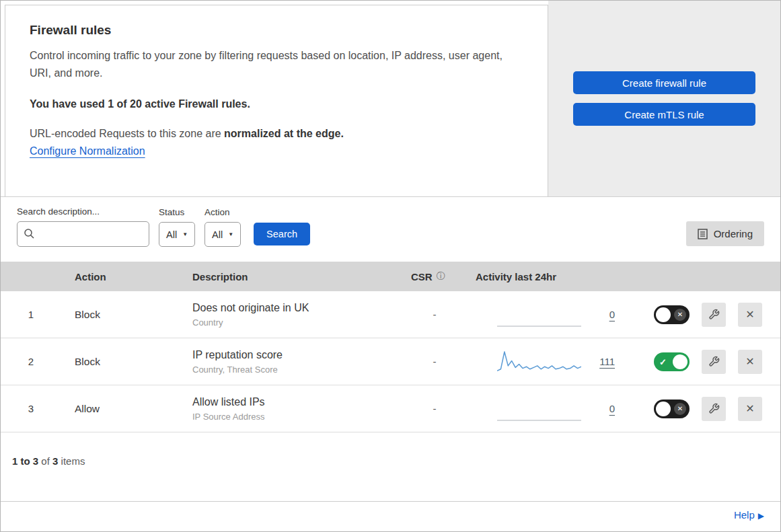  I want to click on rule-priority: 2, so click(31, 362).